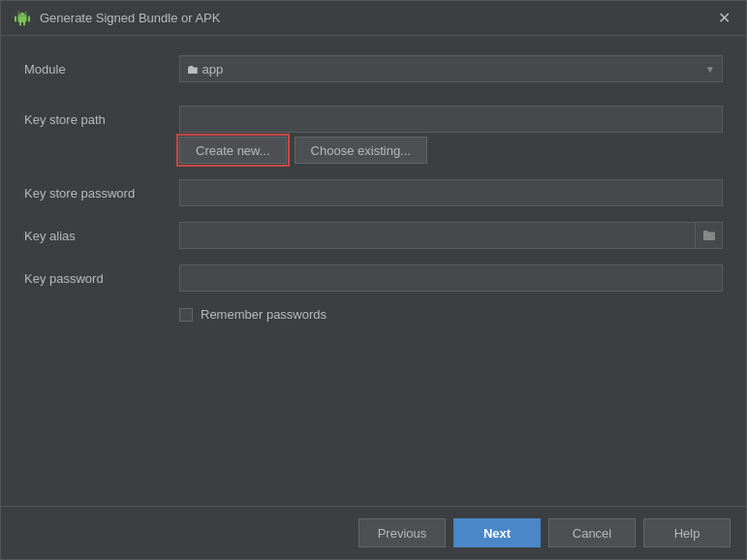 This screenshot has height=560, width=747. I want to click on keystore-action-buttons: Create new... Choose existing..., so click(374, 150).